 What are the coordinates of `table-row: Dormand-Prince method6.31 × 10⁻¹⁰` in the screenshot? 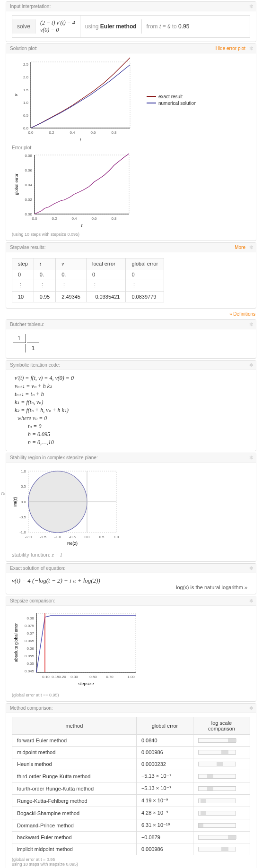 It's located at (131, 825).